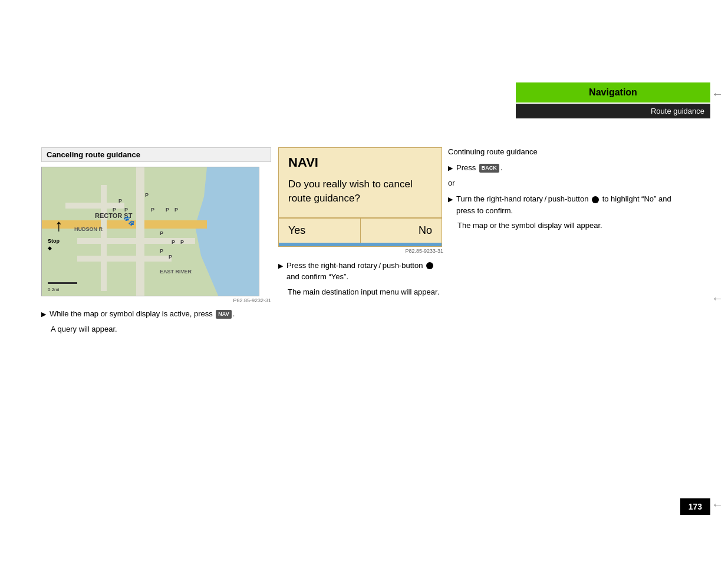  Describe the element at coordinates (622, 100) in the screenshot. I see `header-area: Navigation Route guidance` at that location.